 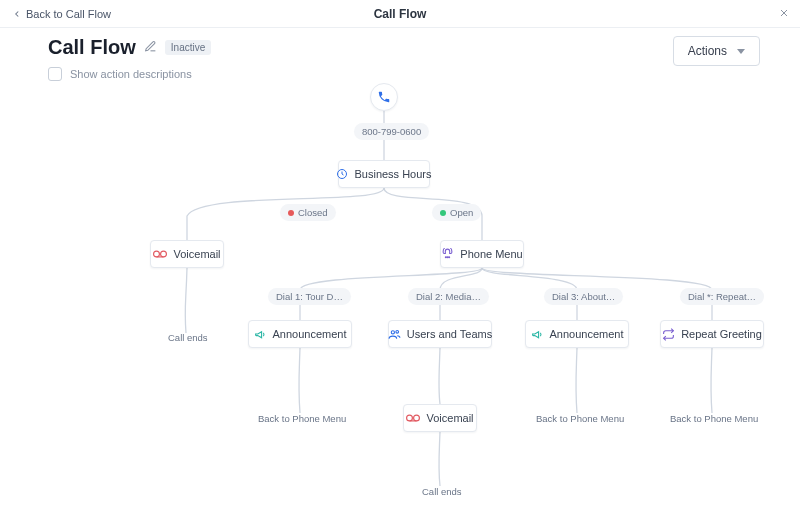 What do you see at coordinates (392, 132) in the screenshot?
I see `phone-number-pill: 800-799-0600` at bounding box center [392, 132].